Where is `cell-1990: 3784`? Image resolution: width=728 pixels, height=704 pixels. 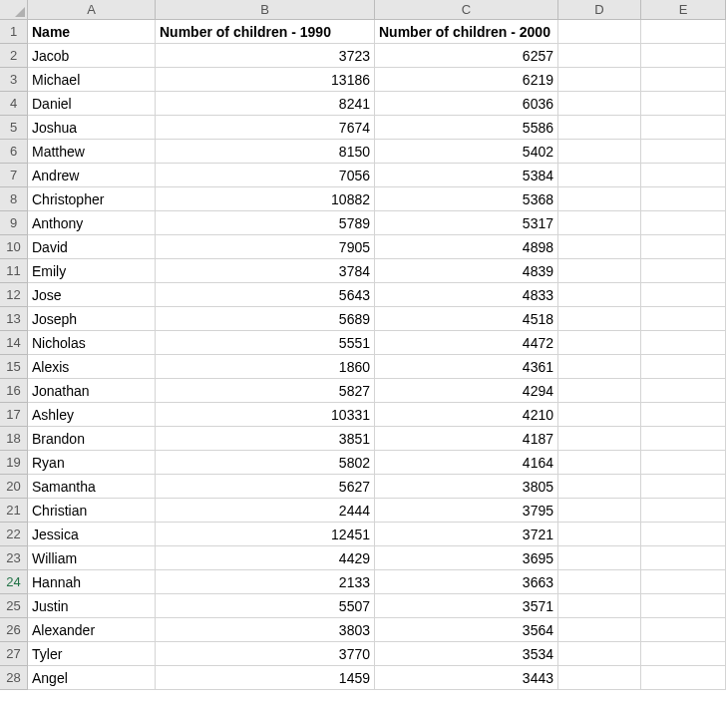
cell-1990: 3784 is located at coordinates (265, 271).